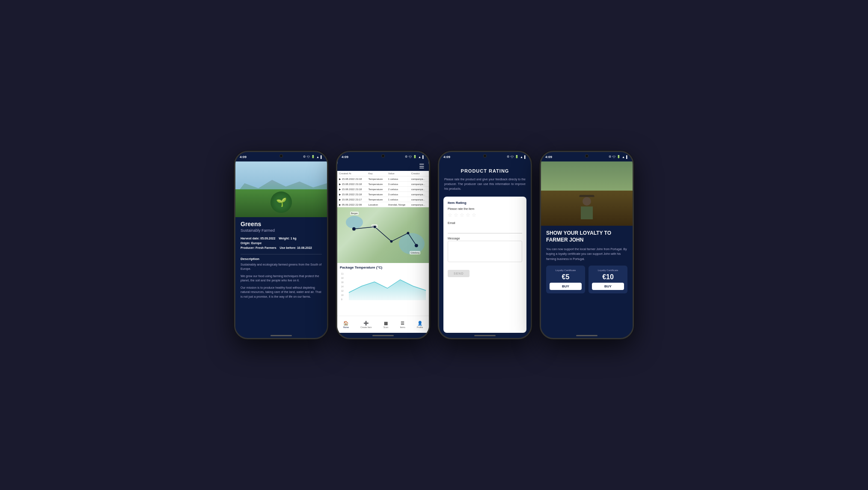 This screenshot has height=490, width=868. Describe the element at coordinates (422, 166) in the screenshot. I see `hamburger-icon: ☰` at that location.